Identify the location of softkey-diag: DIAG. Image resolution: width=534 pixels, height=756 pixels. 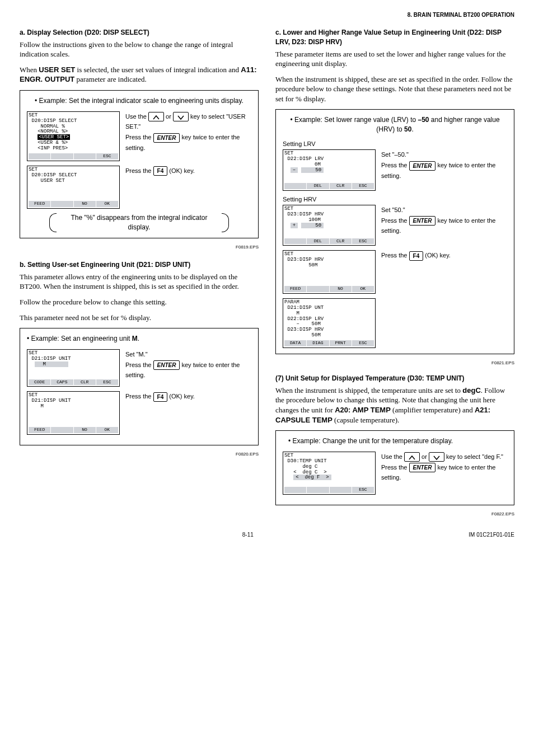
(318, 344).